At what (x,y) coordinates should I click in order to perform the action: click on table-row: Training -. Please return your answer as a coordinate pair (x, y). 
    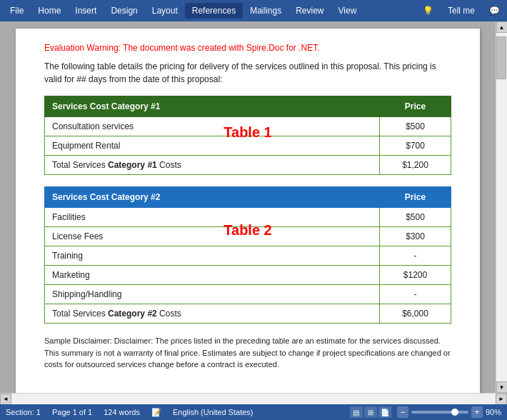
    Looking at the image, I should click on (249, 256).